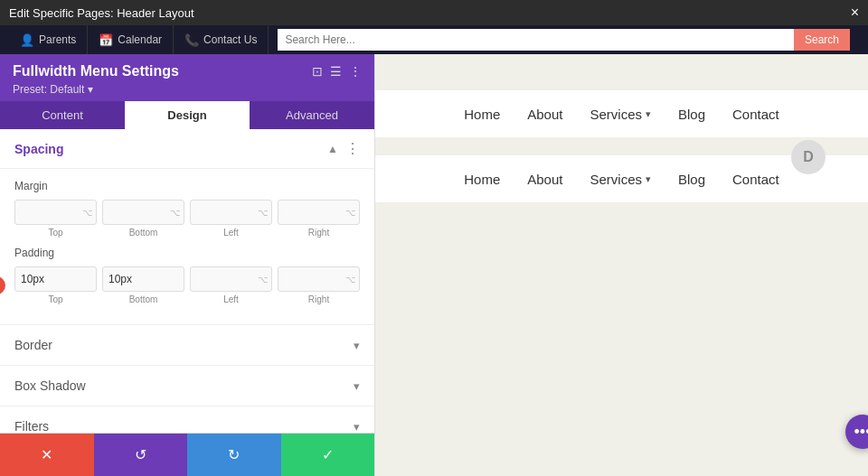 Image resolution: width=868 pixels, height=476 pixels. I want to click on box-shadow-section-header: Box Shadow ▾, so click(187, 386).